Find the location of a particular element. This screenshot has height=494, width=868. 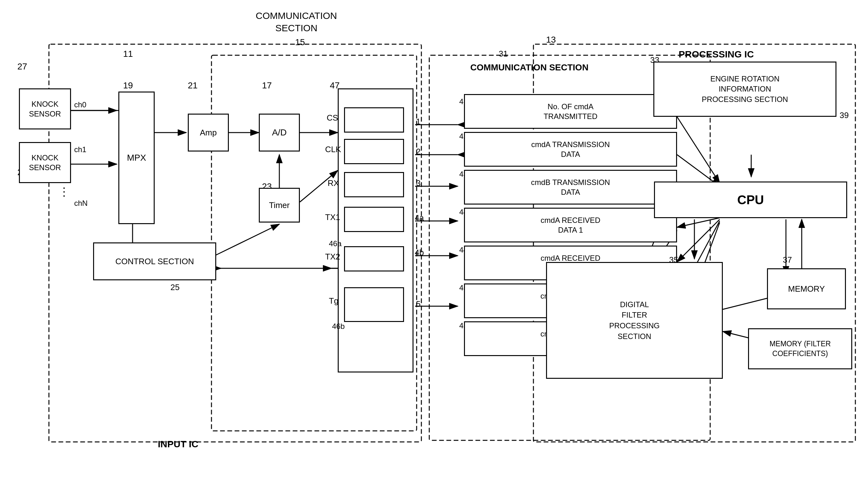

cpu-box: CPU is located at coordinates (751, 200).